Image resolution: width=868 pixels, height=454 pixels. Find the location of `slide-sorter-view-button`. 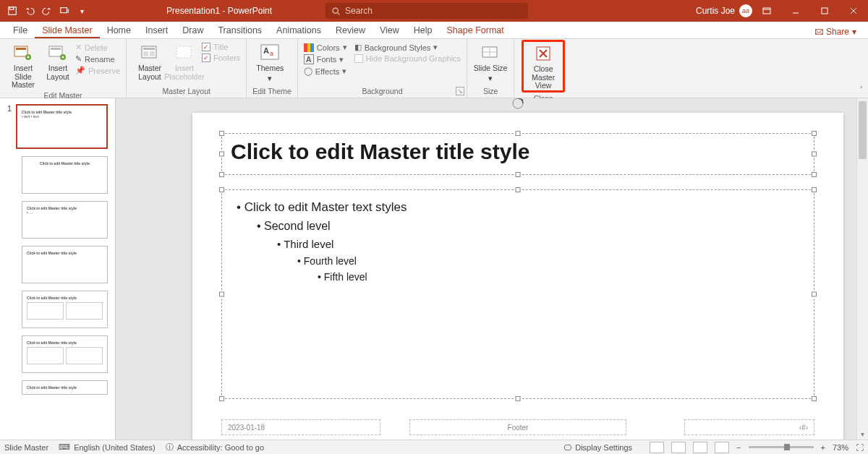

slide-sorter-view-button is located at coordinates (678, 447).